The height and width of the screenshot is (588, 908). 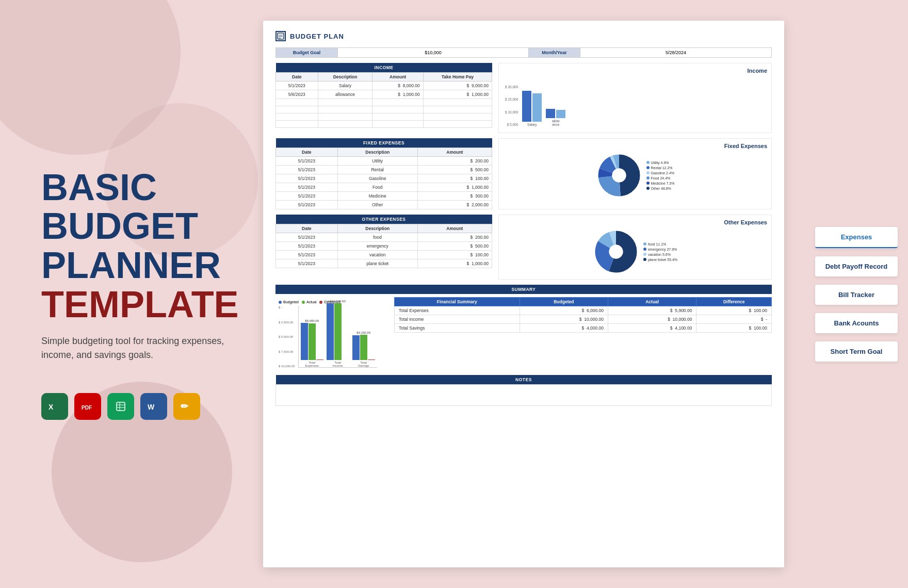 I want to click on income-row1-amount: $ 8,000.00, so click(x=398, y=86).